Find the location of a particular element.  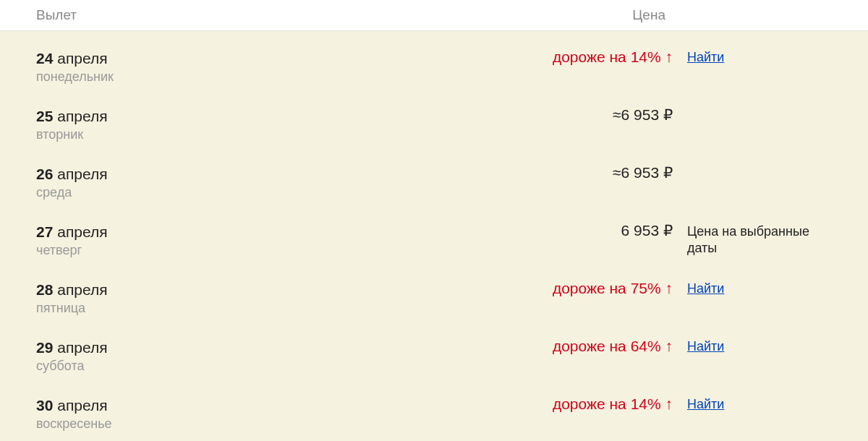

price-relative: дороже на 64% ↑ is located at coordinates (470, 346).